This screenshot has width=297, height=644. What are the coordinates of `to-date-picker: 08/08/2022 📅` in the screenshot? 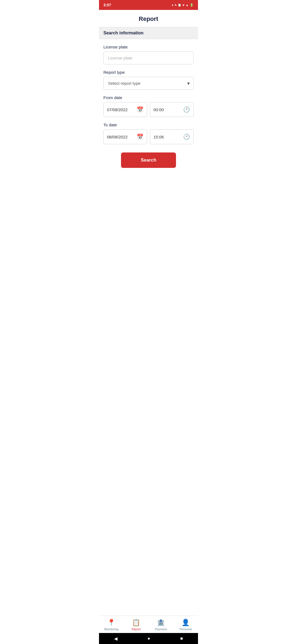 It's located at (125, 137).